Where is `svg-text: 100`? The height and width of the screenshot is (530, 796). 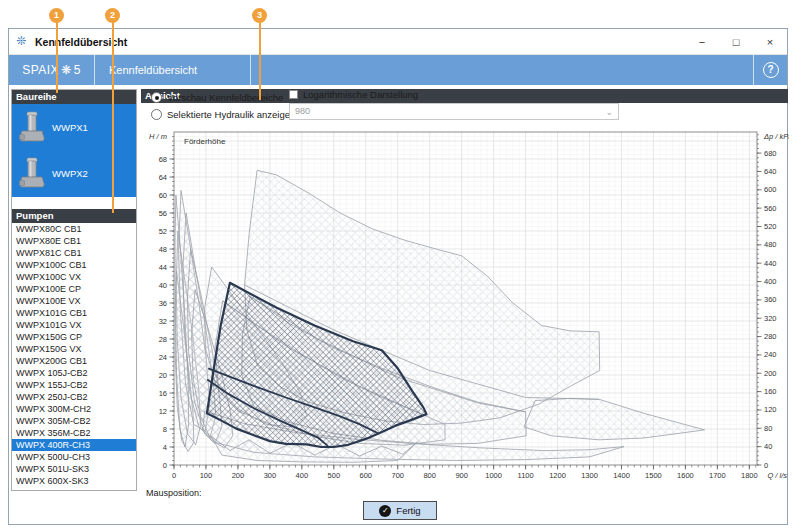
svg-text: 100 is located at coordinates (206, 476).